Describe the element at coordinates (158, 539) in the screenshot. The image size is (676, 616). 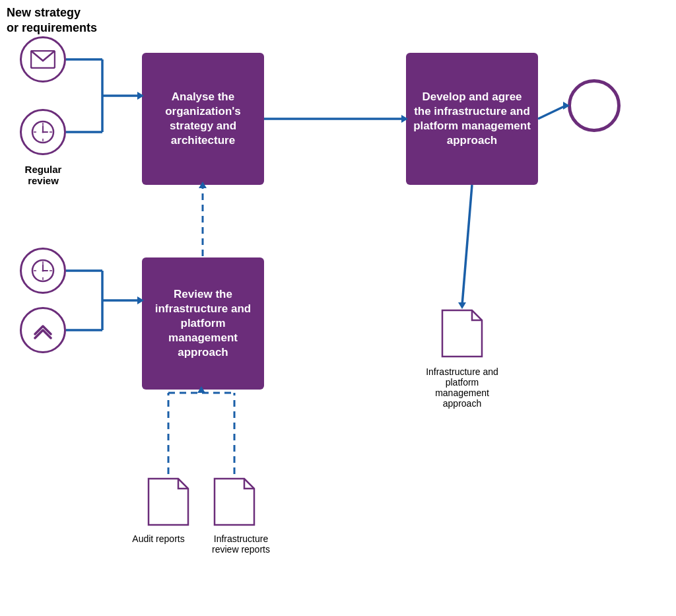
I see `audit-label: Audit reports` at that location.